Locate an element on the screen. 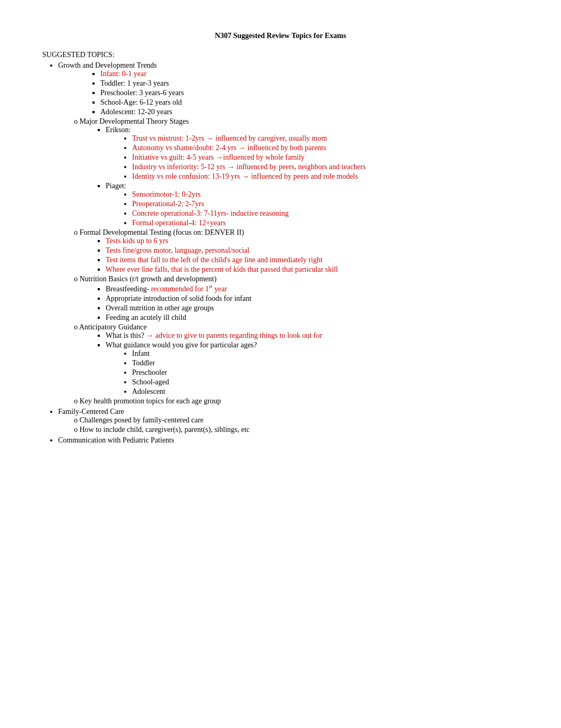 This screenshot has width=561, height=728. ages-toddler-text: Toddler is located at coordinates (144, 363).